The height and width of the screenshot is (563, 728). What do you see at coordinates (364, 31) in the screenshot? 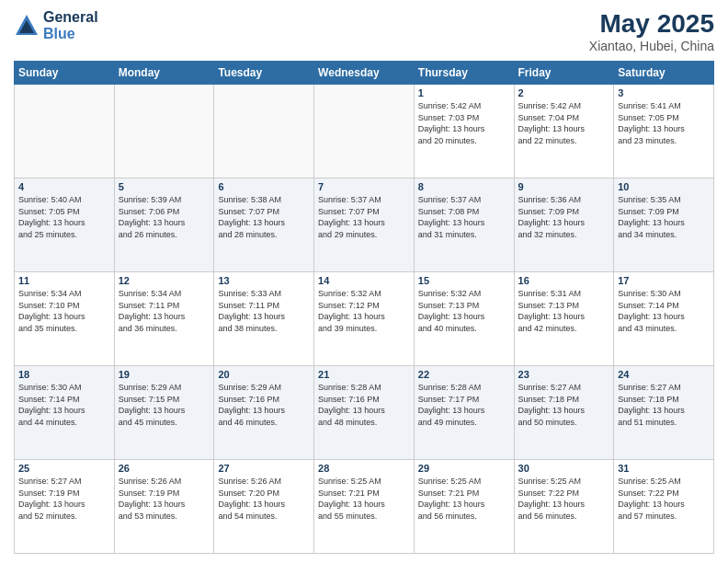
I see `header: General Blue May 2025 Xiantao, Hubei, Ch…` at bounding box center [364, 31].